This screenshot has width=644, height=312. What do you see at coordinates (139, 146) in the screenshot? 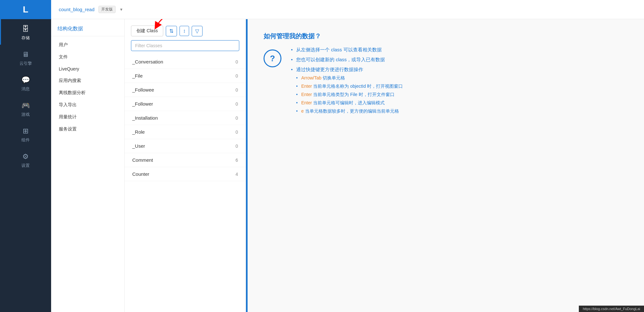
I see `class-name: _User` at bounding box center [139, 146].